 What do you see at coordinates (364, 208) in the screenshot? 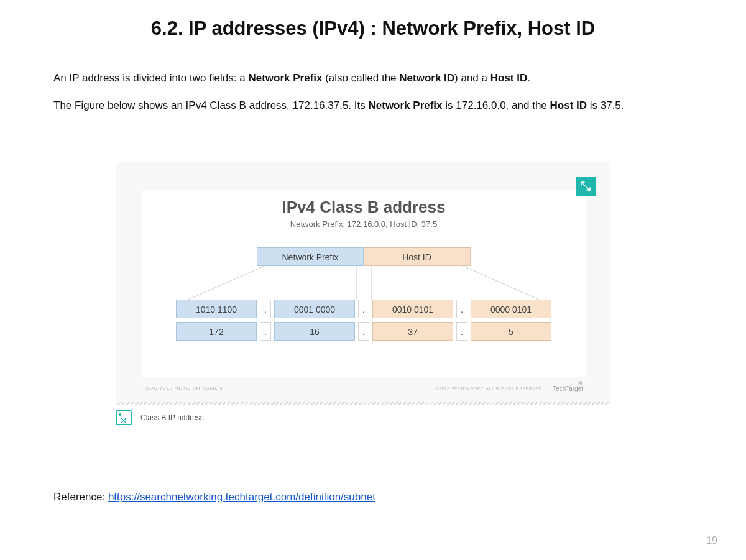
I see `diagram-title: IPv4 Class B address` at bounding box center [364, 208].